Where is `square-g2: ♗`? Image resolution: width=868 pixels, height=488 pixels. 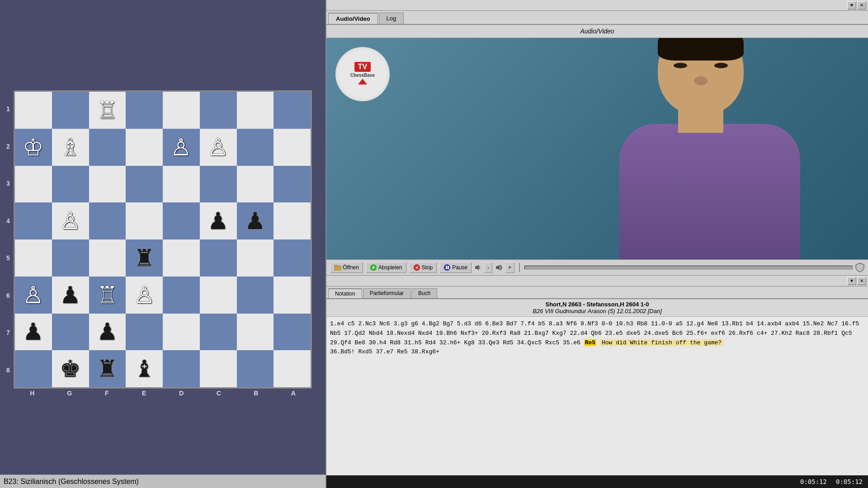
square-g2: ♗ is located at coordinates (71, 147).